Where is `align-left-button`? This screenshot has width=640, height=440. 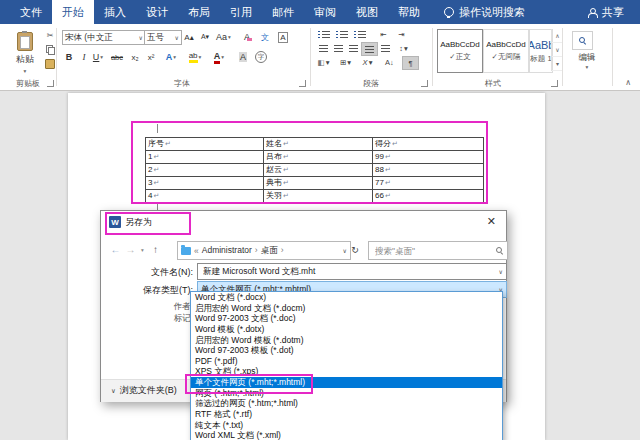
align-left-button is located at coordinates (324, 48).